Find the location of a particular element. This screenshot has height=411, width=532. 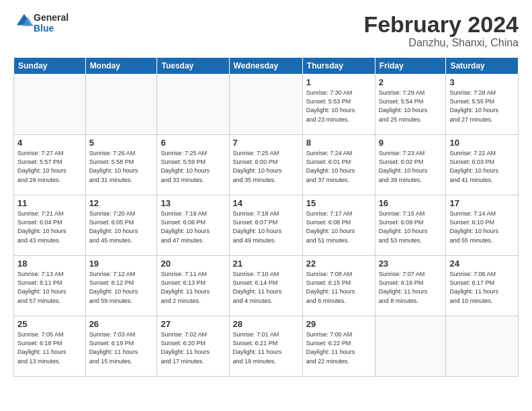

table-row: 12Sunrise: 7:20 AMSunset: 6:05 PMDayligh… is located at coordinates (121, 226).